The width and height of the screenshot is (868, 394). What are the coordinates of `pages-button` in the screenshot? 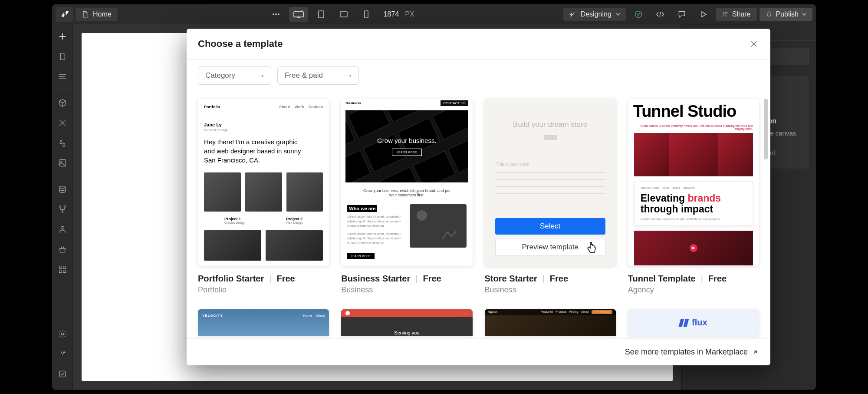 It's located at (62, 56).